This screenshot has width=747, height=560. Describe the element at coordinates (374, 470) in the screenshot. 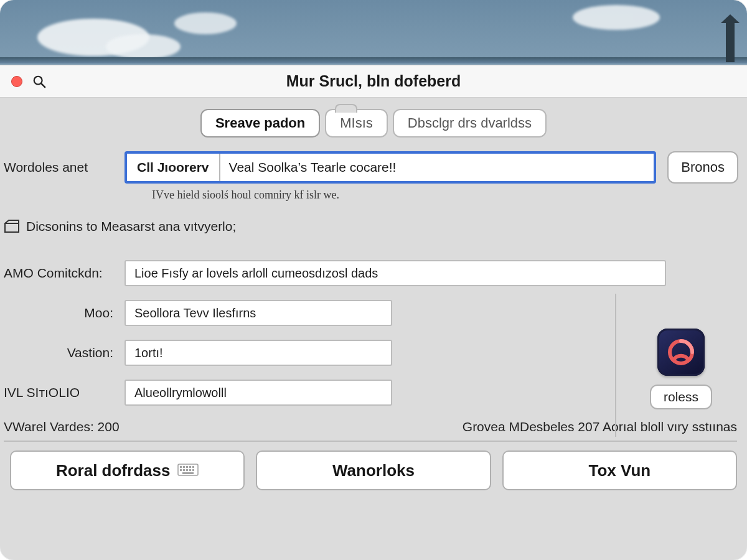

I see `bottom-bar: Roral dofrdass Wanorloks Tox Vun` at that location.